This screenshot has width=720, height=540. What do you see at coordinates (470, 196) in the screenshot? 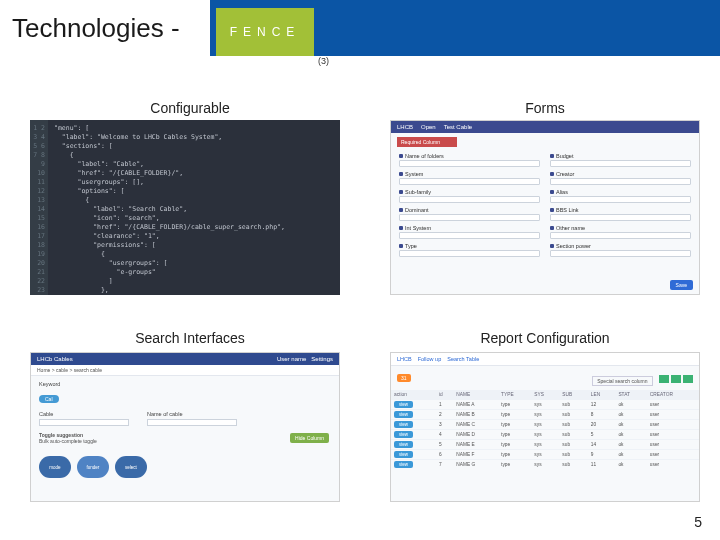
I see `form-field: Sub-family` at bounding box center [470, 196].